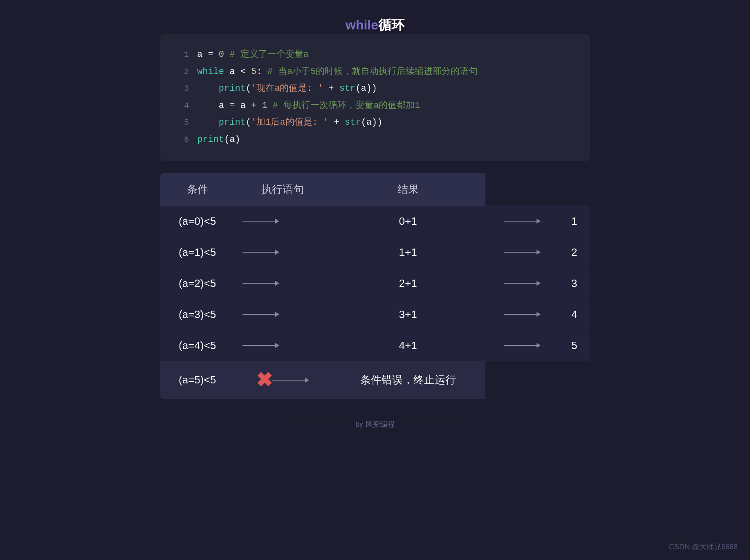 This screenshot has width=750, height=560. Describe the element at coordinates (197, 345) in the screenshot. I see `condition-cell: (a=4)<5` at that location.